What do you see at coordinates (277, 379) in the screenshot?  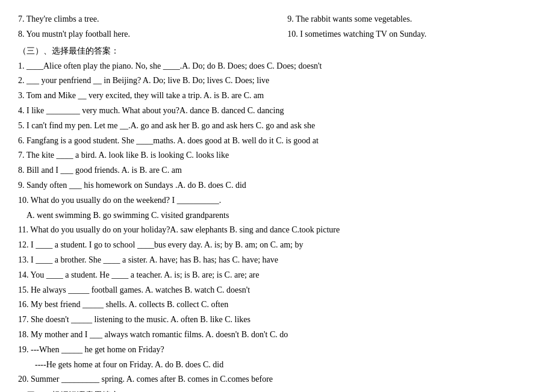 I see `section3-line-22: 20. Summer _________ spring. A. comes af…` at bounding box center [277, 379].